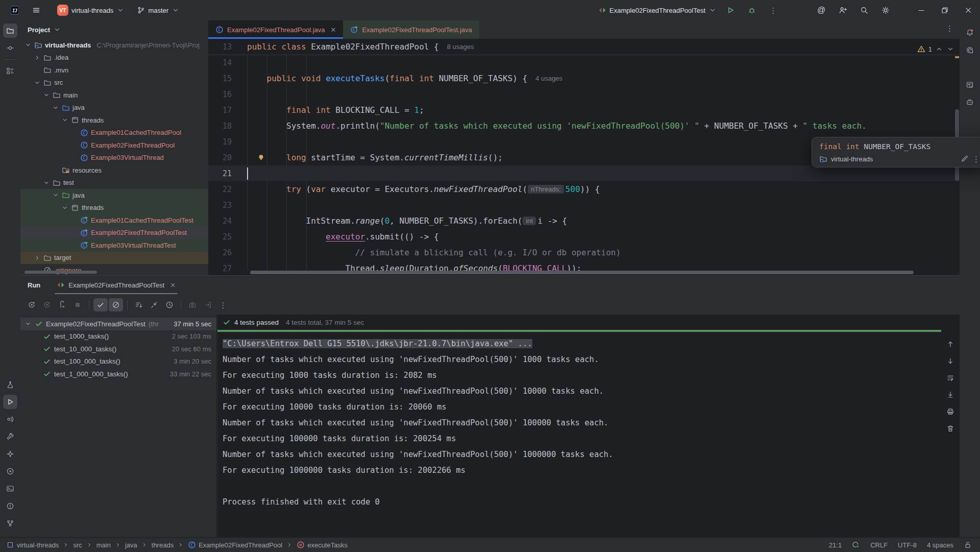 This screenshot has width=980, height=552. I want to click on ignore-toggle-button, so click(116, 305).